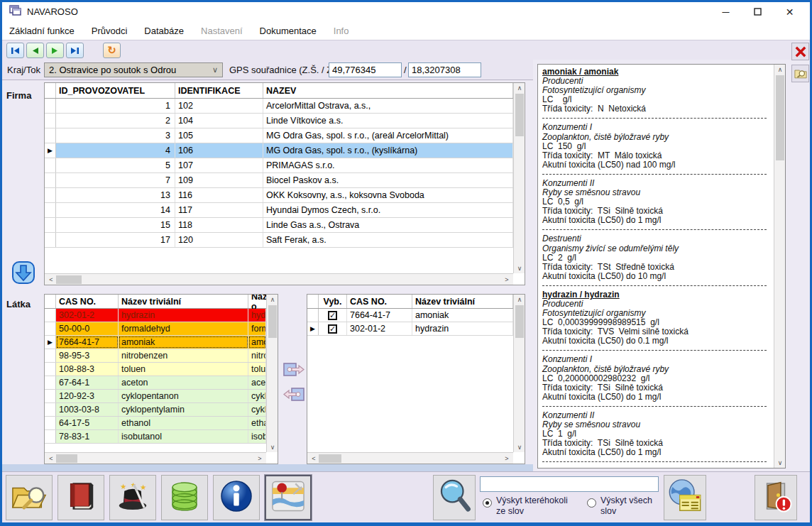  I want to click on latka-row: 67-64-1acetonaceton, so click(155, 383).